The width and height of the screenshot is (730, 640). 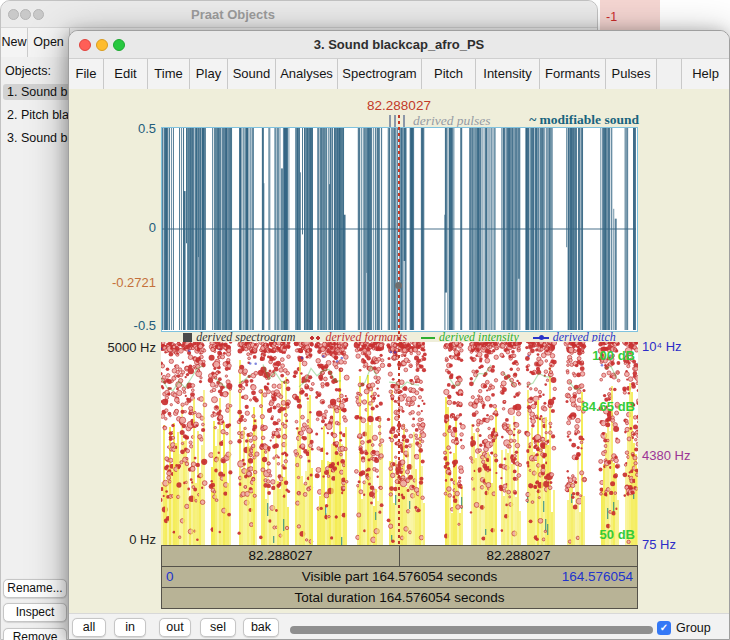 I want to click on amplitude-min-label: -0.5, so click(x=120, y=326).